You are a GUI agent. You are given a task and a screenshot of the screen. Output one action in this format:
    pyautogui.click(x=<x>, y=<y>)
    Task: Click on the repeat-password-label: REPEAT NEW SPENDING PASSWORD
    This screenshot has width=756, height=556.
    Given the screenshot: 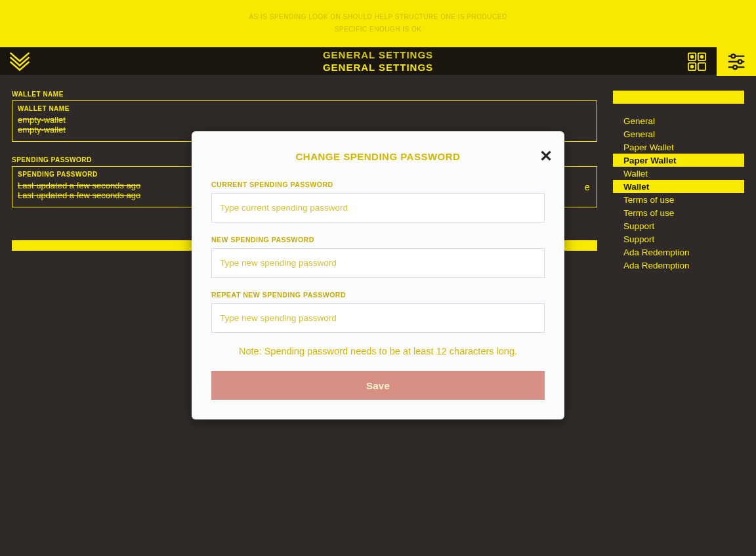 What is the action you would take?
    pyautogui.click(x=378, y=295)
    